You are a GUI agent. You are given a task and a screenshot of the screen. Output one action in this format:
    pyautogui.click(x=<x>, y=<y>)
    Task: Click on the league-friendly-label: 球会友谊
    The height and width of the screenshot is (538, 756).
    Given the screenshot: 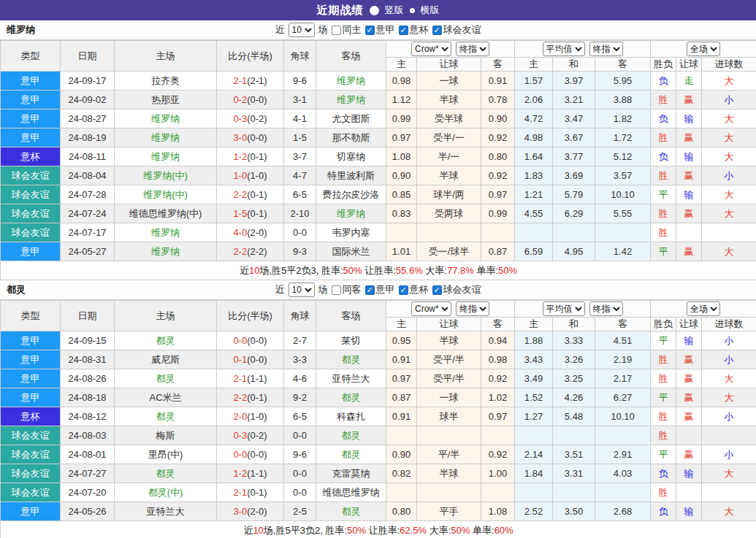 What is the action you would take?
    pyautogui.click(x=462, y=290)
    